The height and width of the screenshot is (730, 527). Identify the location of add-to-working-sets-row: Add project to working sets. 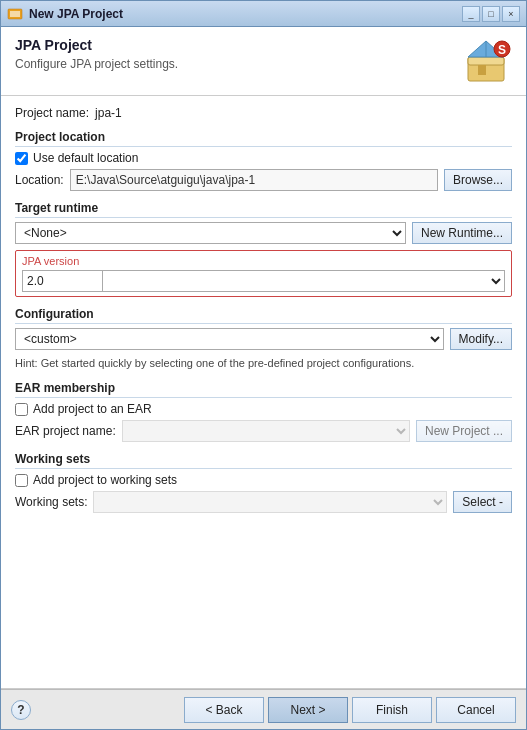
(264, 480).